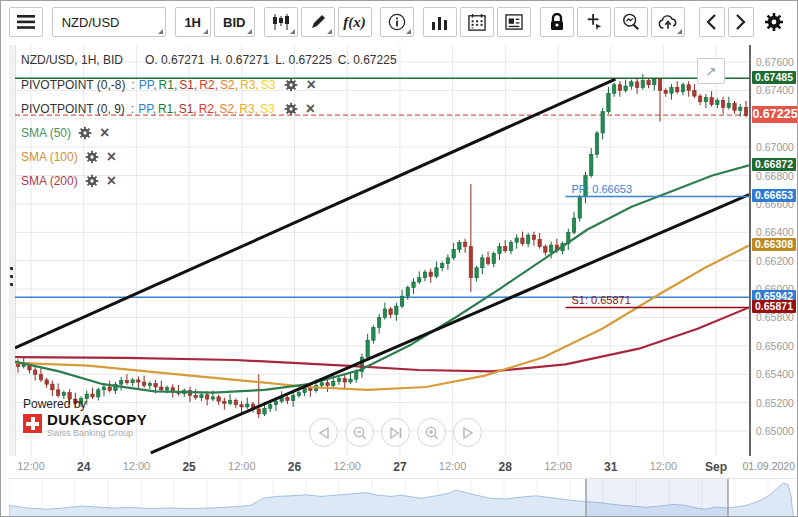 The height and width of the screenshot is (517, 798). I want to click on navigator-selection, so click(657, 498).